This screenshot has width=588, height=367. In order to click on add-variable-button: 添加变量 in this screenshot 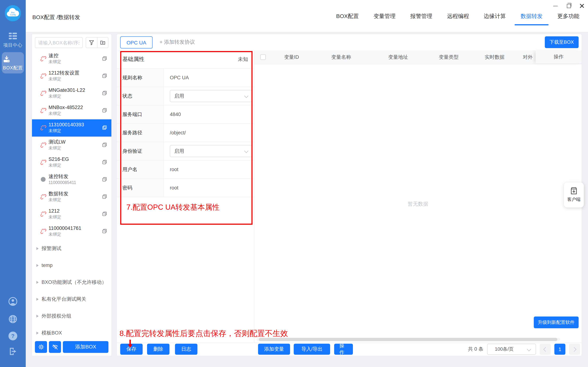, I will do `click(274, 349)`.